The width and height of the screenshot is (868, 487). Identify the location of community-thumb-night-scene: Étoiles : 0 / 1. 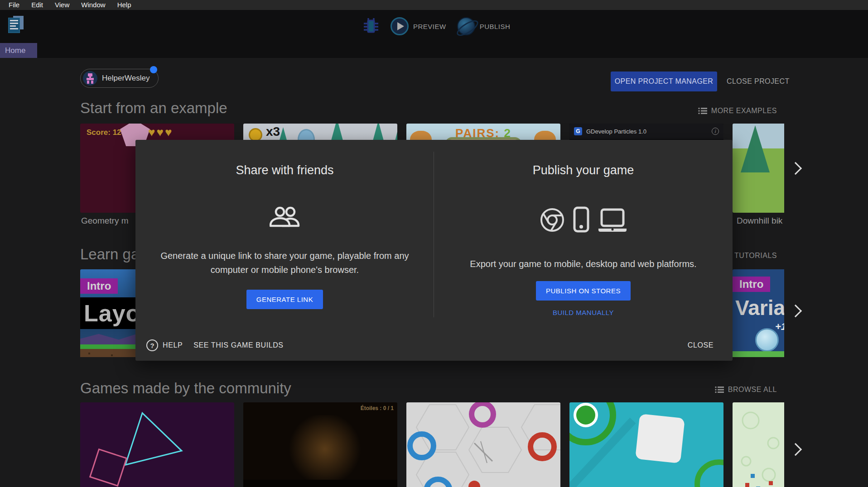
(320, 444).